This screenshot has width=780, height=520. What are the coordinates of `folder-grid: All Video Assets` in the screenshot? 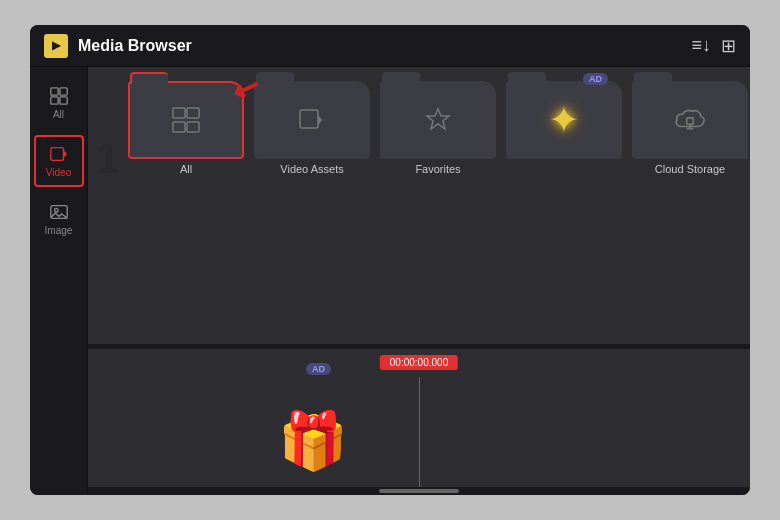 It's located at (431, 129).